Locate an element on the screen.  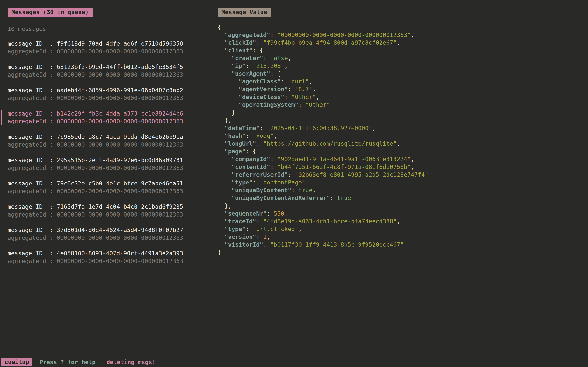
json-line: "agentVersion": "8.7", is located at coordinates (325, 89).